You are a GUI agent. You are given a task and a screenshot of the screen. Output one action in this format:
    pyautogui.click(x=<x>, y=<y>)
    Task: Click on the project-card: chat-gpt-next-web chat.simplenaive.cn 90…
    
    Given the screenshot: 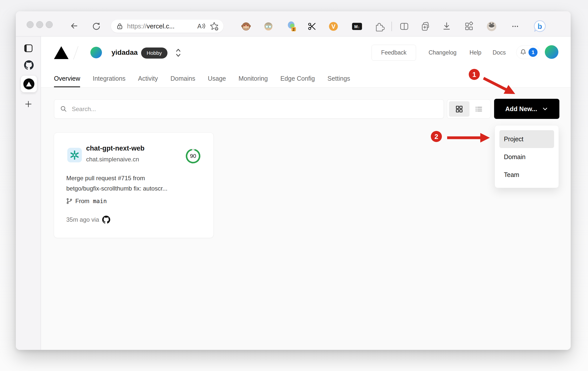 What is the action you would take?
    pyautogui.click(x=134, y=185)
    